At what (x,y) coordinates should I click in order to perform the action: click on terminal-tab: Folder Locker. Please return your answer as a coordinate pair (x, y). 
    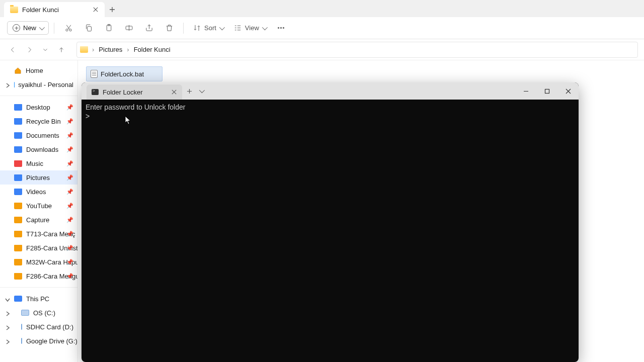
    Looking at the image, I should click on (134, 92).